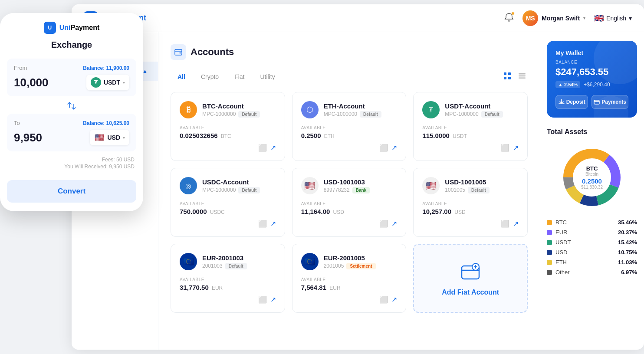  What do you see at coordinates (628, 252) in the screenshot?
I see `usd-legend-pct: 10.75%` at bounding box center [628, 252].